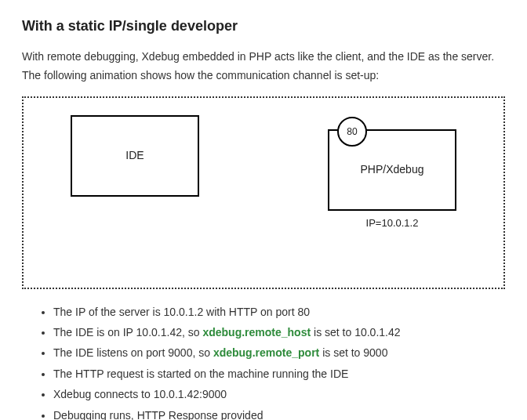 This screenshot has width=527, height=420. What do you see at coordinates (279, 312) in the screenshot?
I see `list-item: The IP of the server is 10.0.1.2 with HT…` at bounding box center [279, 312].